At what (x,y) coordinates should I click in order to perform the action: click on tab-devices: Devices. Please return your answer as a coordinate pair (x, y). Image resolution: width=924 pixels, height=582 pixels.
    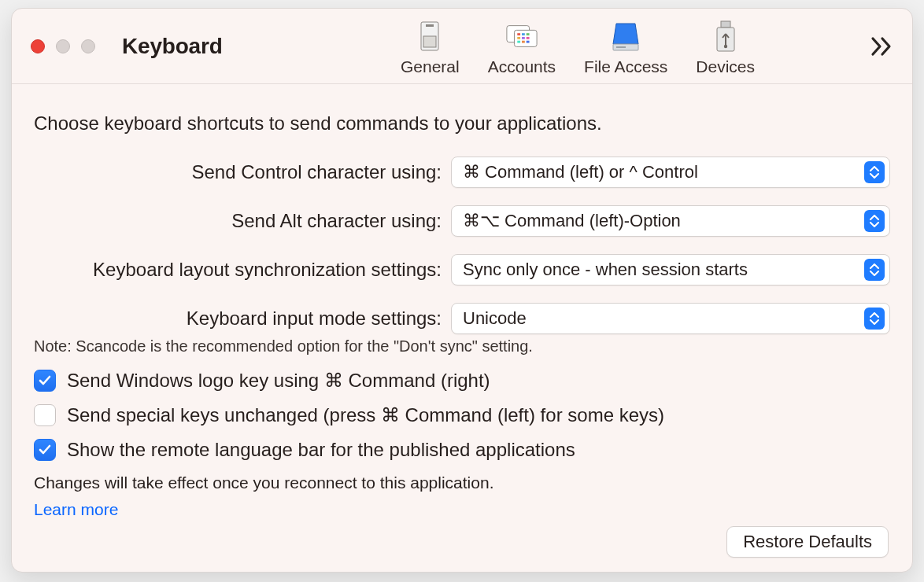
    Looking at the image, I should click on (726, 48).